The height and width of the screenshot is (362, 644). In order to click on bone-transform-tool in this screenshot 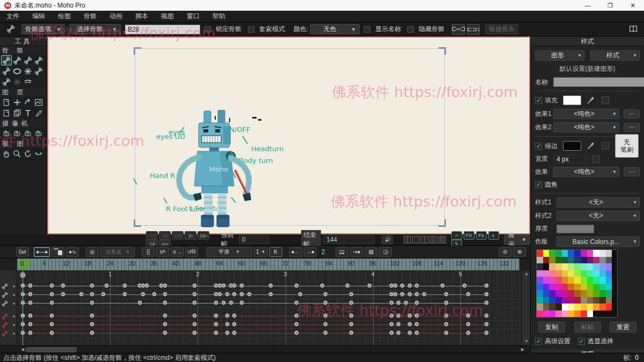, I will do `click(39, 71)`.